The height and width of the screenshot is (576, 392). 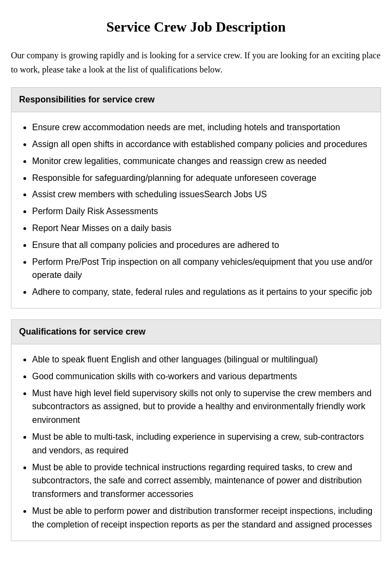 I want to click on list-item: Able to speak fluent English and other l…, so click(x=203, y=360).